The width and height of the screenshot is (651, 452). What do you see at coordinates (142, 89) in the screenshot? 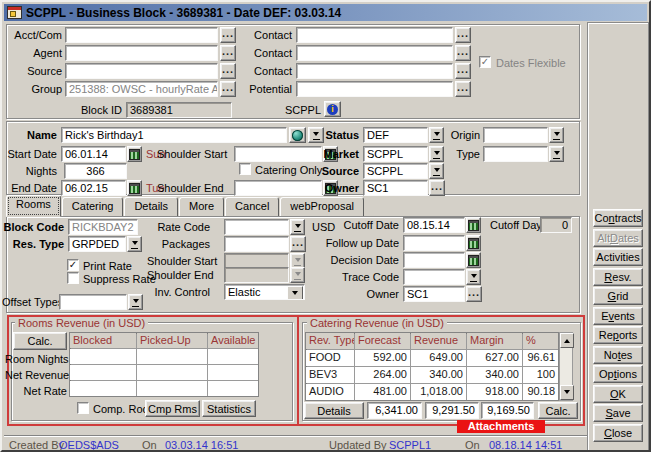
I see `group-field: 251388: OWSC - hourlyRate Attribute` at bounding box center [142, 89].